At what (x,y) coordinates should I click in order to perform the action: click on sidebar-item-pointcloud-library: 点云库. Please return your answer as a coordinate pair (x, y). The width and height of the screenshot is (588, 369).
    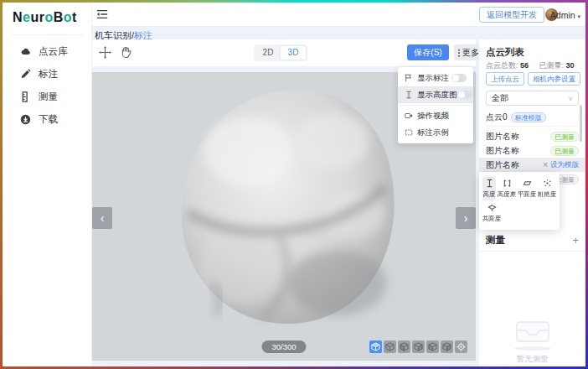
    Looking at the image, I should click on (47, 51).